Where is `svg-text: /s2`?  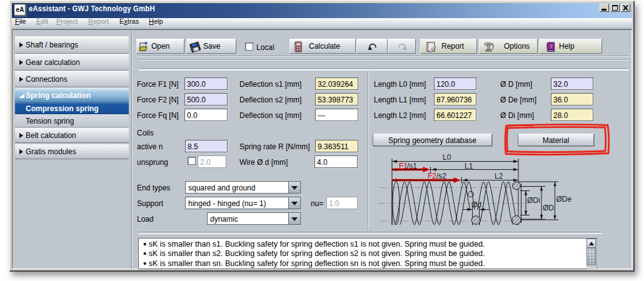
svg-text: /s2 is located at coordinates (441, 176).